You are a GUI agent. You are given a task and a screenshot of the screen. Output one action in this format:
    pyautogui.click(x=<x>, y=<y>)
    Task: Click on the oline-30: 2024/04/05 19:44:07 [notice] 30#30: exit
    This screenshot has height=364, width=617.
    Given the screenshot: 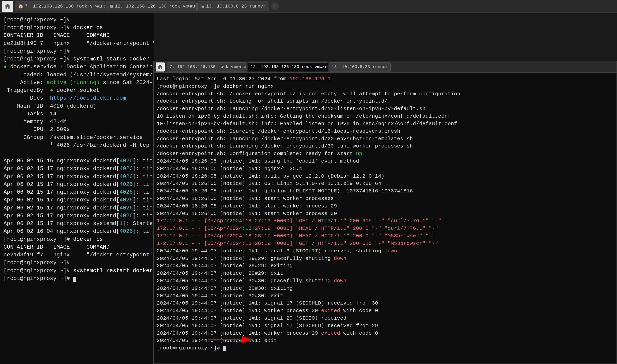 What is the action you would take?
    pyautogui.click(x=385, y=296)
    